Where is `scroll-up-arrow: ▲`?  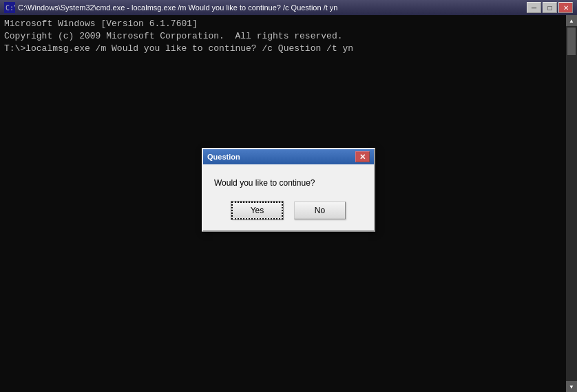
scroll-up-arrow: ▲ is located at coordinates (571, 21).